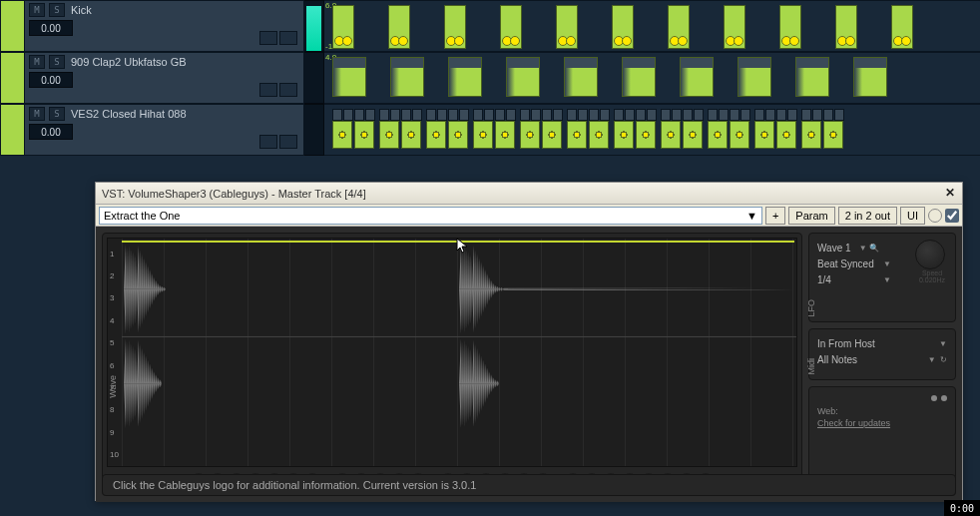  Describe the element at coordinates (882, 423) in the screenshot. I see `check-updates-link: Check for updates` at that location.